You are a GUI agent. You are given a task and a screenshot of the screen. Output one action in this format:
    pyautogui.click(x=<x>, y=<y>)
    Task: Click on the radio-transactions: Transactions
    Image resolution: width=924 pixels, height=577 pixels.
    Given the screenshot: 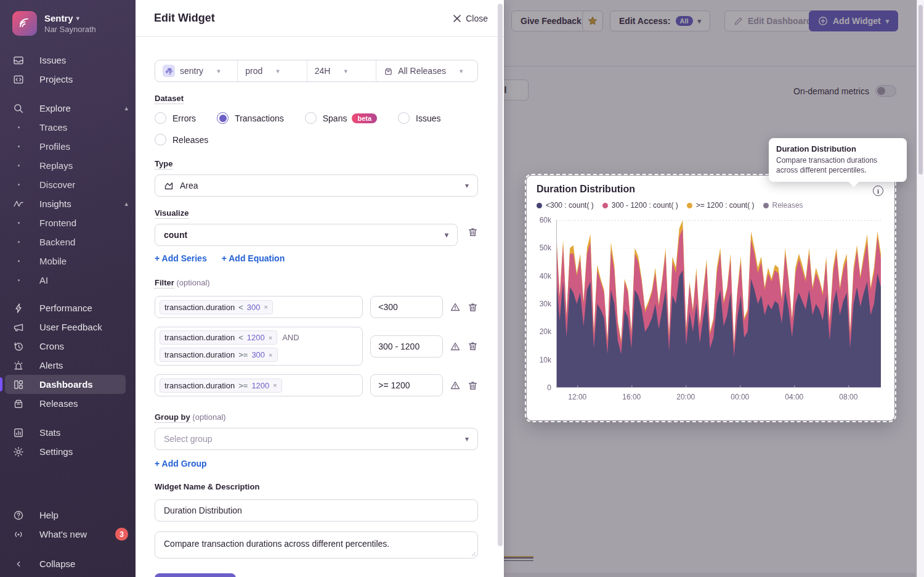 What is the action you would take?
    pyautogui.click(x=250, y=118)
    